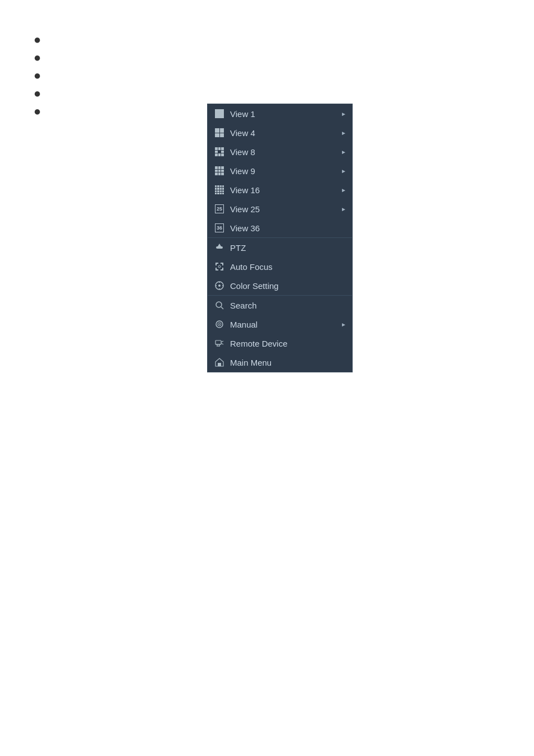  What do you see at coordinates (284, 190) in the screenshot?
I see `view16-label: View 16` at bounding box center [284, 190].